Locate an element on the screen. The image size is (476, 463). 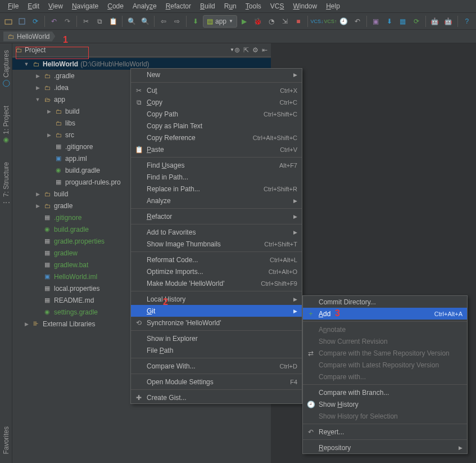
menu-navigate: Navigate is located at coordinates (85, 6).